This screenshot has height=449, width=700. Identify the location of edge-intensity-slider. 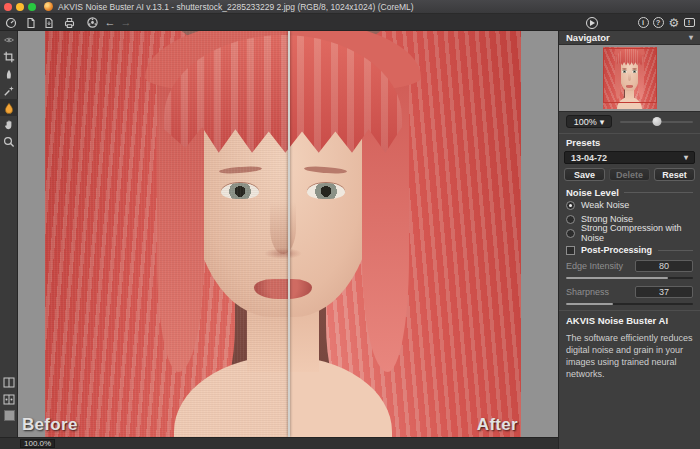
(630, 278).